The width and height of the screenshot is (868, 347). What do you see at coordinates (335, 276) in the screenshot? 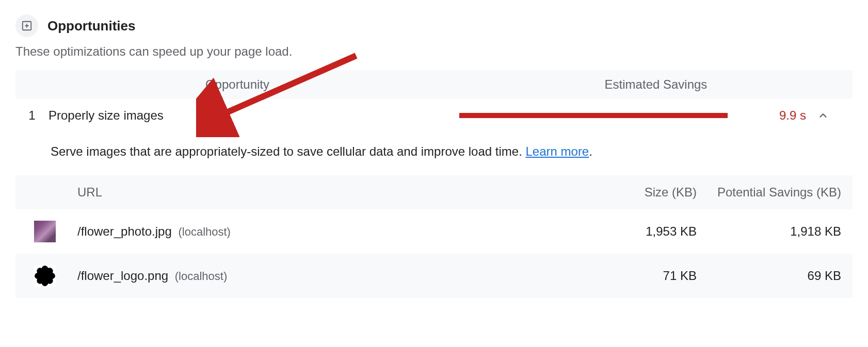
I see `url-cell: /flower_logo.png (localhost)` at bounding box center [335, 276].